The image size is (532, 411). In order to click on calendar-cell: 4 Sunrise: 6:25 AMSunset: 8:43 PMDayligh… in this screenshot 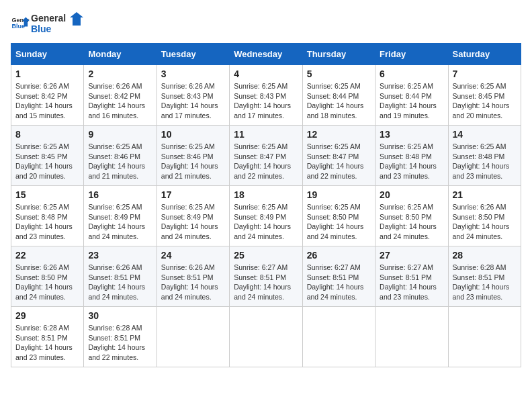, I will do `click(266, 95)`.